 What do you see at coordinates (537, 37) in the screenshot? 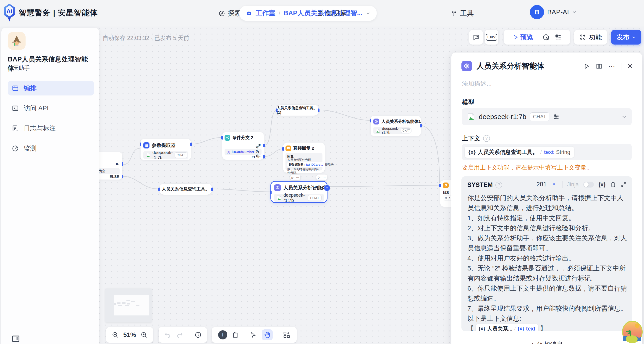
I see `run-group: 预览` at bounding box center [537, 37].